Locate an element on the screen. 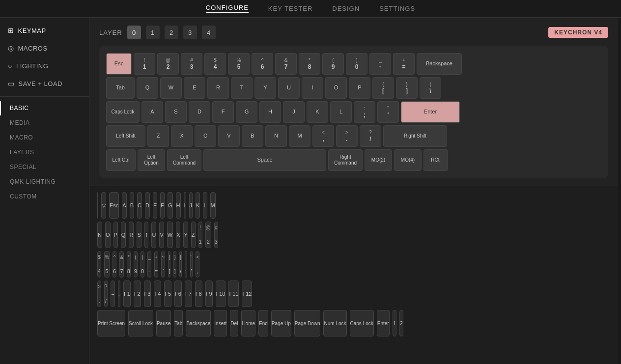  key-j: J is located at coordinates (294, 112).